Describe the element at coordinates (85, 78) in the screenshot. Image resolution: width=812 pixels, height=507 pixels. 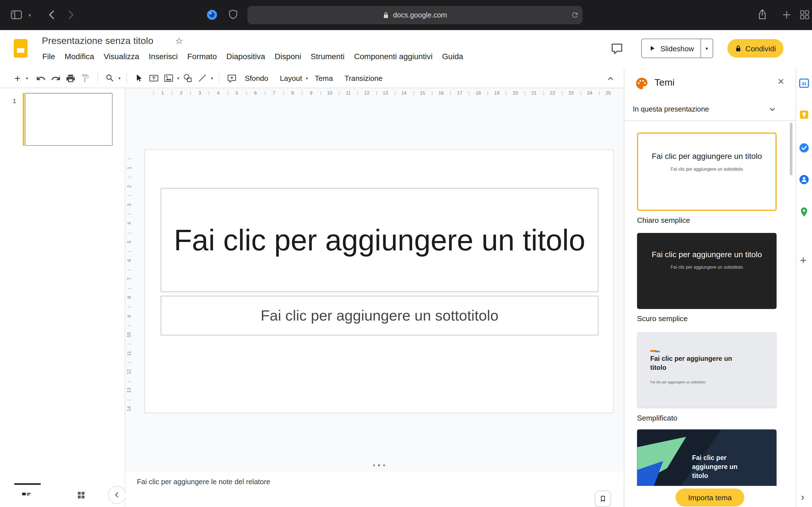
I see `paint-format-button` at that location.